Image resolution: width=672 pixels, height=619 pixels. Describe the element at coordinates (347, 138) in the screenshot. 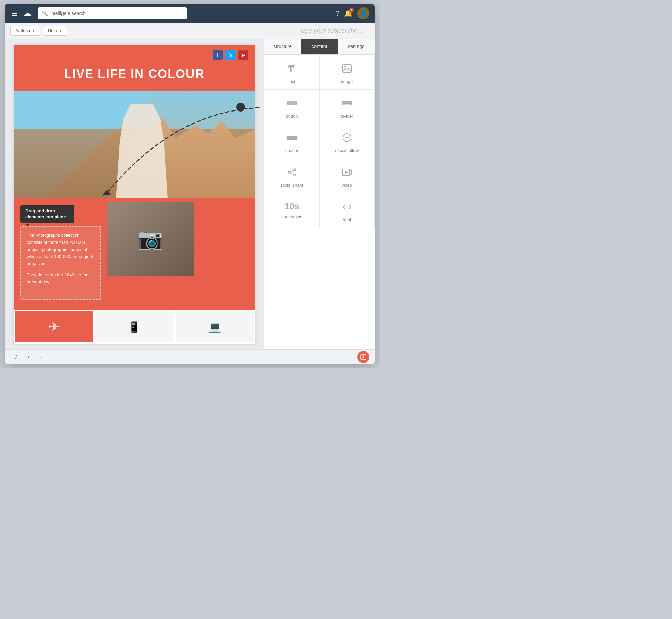

I see `social-follow-element-icon` at that location.